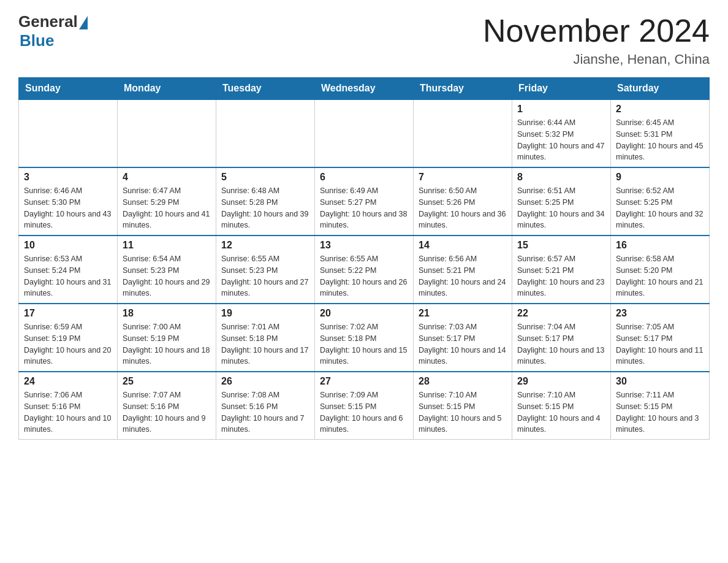  What do you see at coordinates (561, 109) in the screenshot?
I see `day-number: 1` at bounding box center [561, 109].